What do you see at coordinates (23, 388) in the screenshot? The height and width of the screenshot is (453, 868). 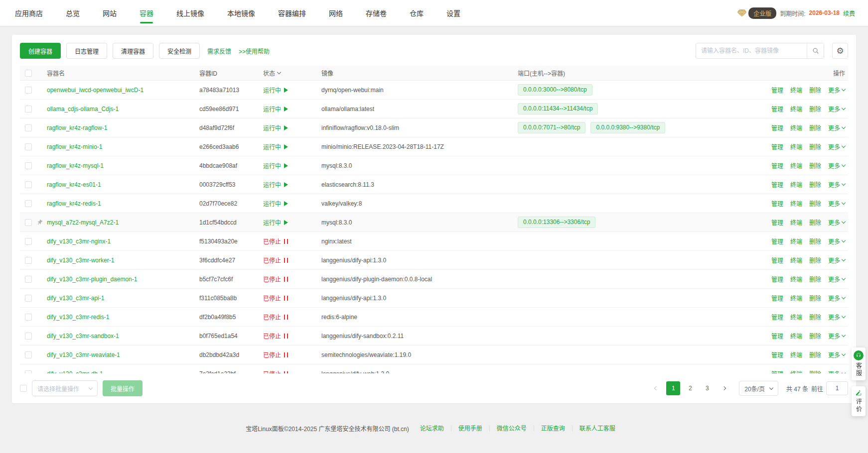 I see `batch-select-all-checkbox` at bounding box center [23, 388].